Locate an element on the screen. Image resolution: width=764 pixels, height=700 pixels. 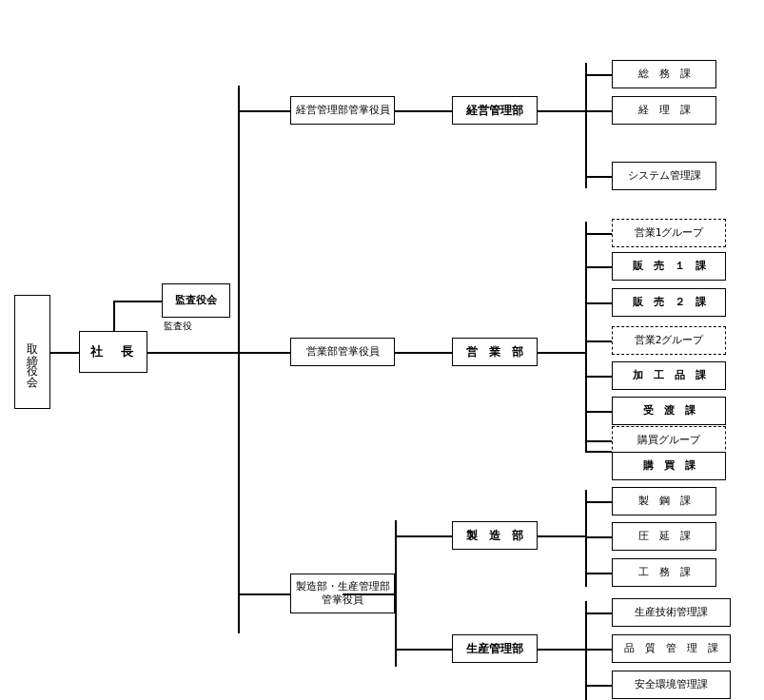
anzen-ka-box: 安全環境管理課 is located at coordinates (672, 685).